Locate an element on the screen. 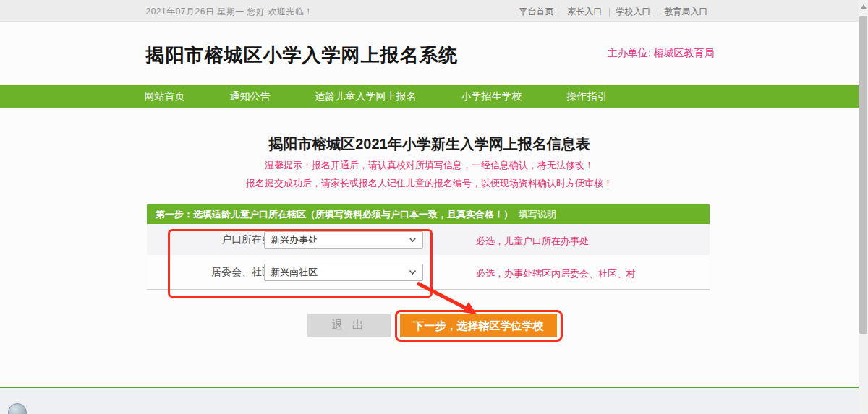 The image size is (868, 414). nav-item-home: 网站首页 is located at coordinates (165, 97).